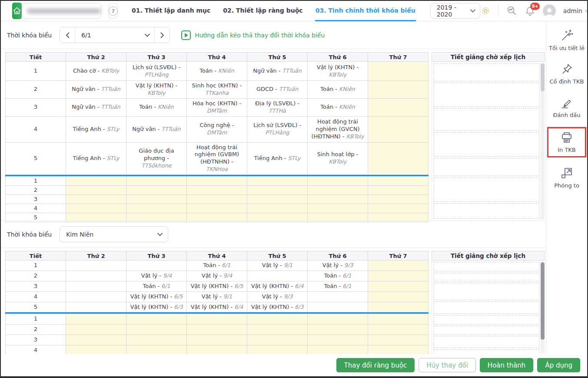 The image size is (588, 378). What do you see at coordinates (567, 177) in the screenshot?
I see `sidebar-tool-expand: Phóng to` at bounding box center [567, 177].